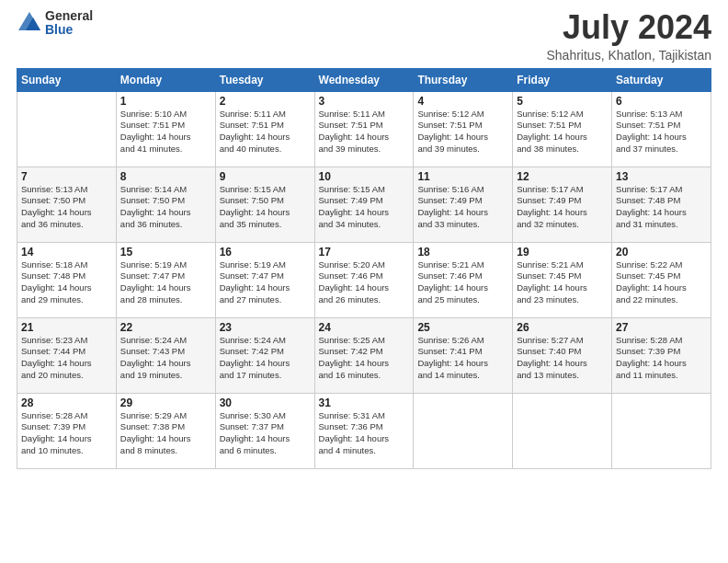  What do you see at coordinates (364, 280) in the screenshot?
I see `calendar-cell: 17Sunrise: 5:20 AM Sunset: 7:46 PM Dayli…` at bounding box center [364, 280].